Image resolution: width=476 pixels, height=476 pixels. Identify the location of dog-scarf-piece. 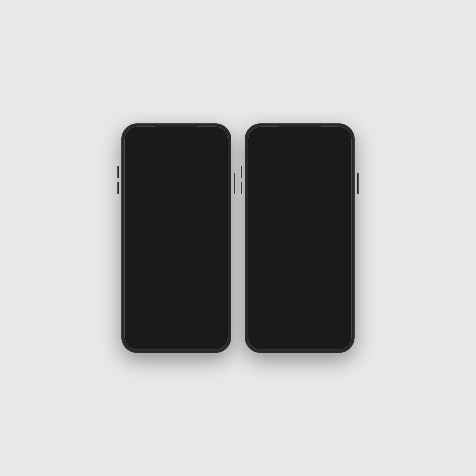
(299, 298).